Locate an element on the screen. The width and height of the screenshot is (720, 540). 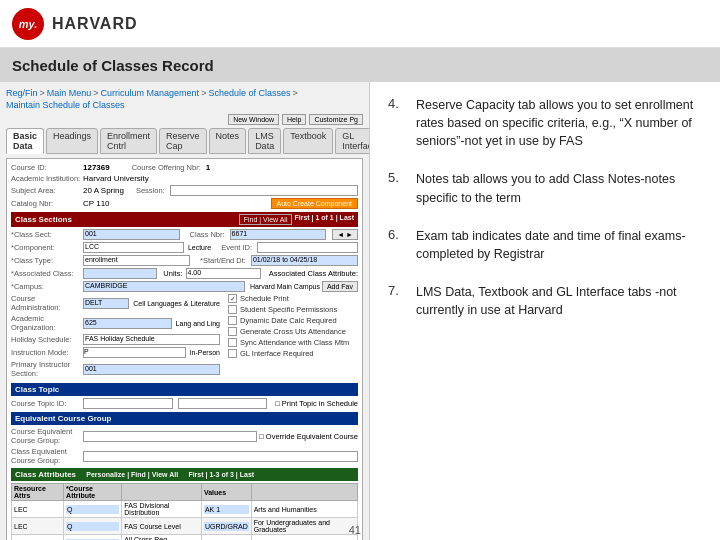
list-item-4: 4. Reserve Capacity tab allows you to se… is located at coordinates (545, 123).